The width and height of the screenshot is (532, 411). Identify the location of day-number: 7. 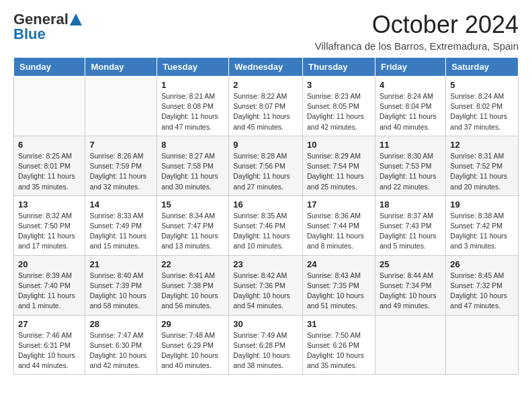
(121, 145).